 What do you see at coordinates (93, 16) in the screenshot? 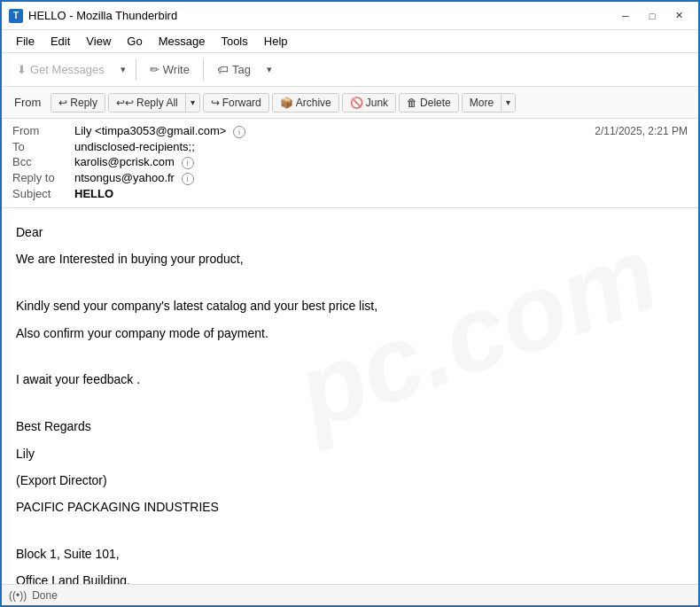
I see `title-bar-left: T HELLO - Mozilla Thunderbird` at bounding box center [93, 16].